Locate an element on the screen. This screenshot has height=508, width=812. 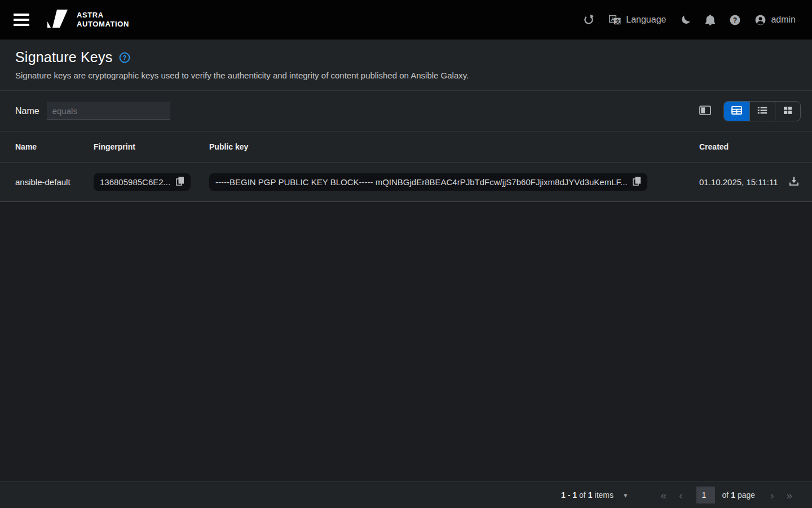
items-label: items is located at coordinates (604, 495).